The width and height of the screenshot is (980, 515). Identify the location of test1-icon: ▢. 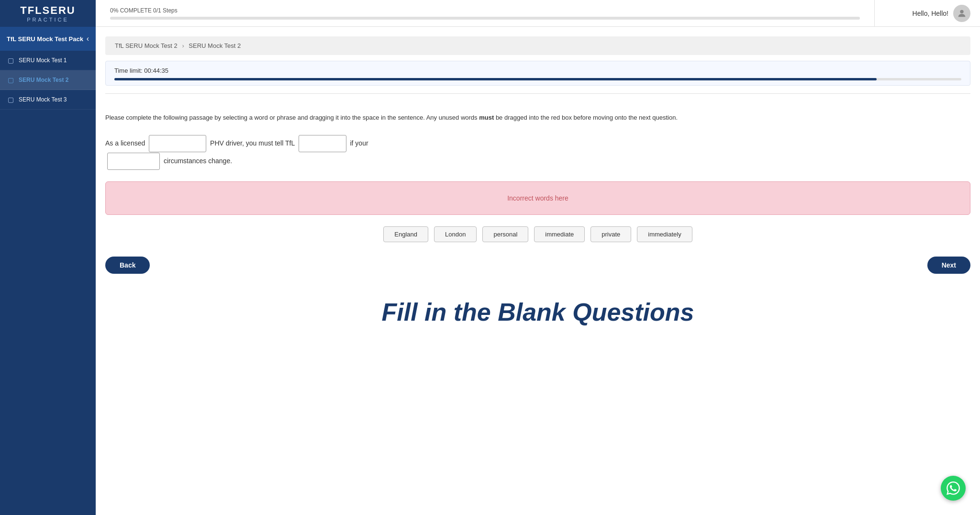
(11, 60).